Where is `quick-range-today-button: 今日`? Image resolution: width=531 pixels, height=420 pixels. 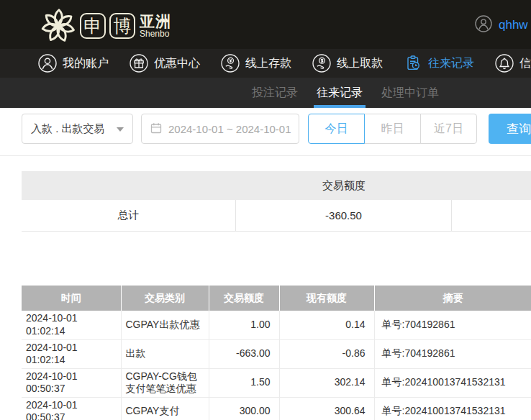 quick-range-today-button: 今日 is located at coordinates (337, 129).